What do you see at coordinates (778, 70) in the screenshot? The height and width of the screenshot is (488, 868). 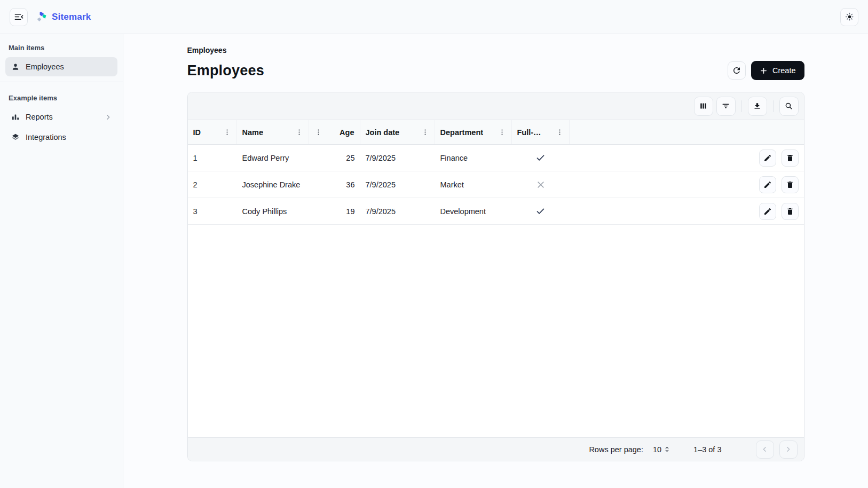 I see `create-button: Create` at bounding box center [778, 70].